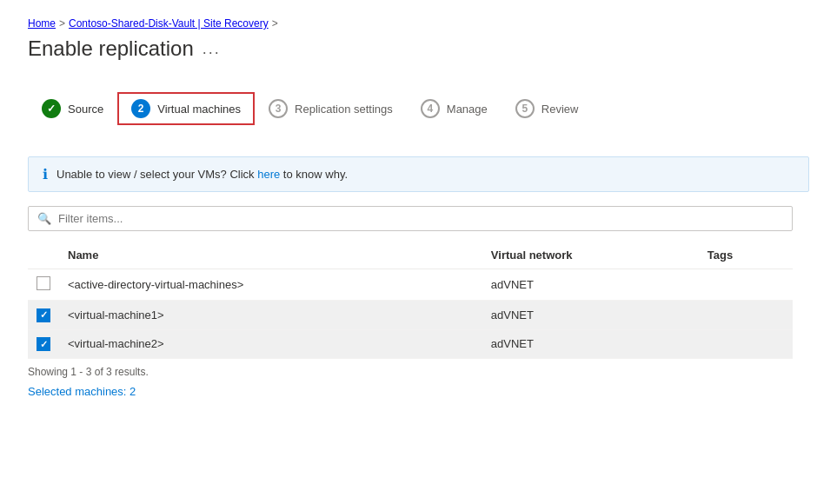  Describe the element at coordinates (42, 23) in the screenshot. I see `breadcrumb-home: Home` at that location.